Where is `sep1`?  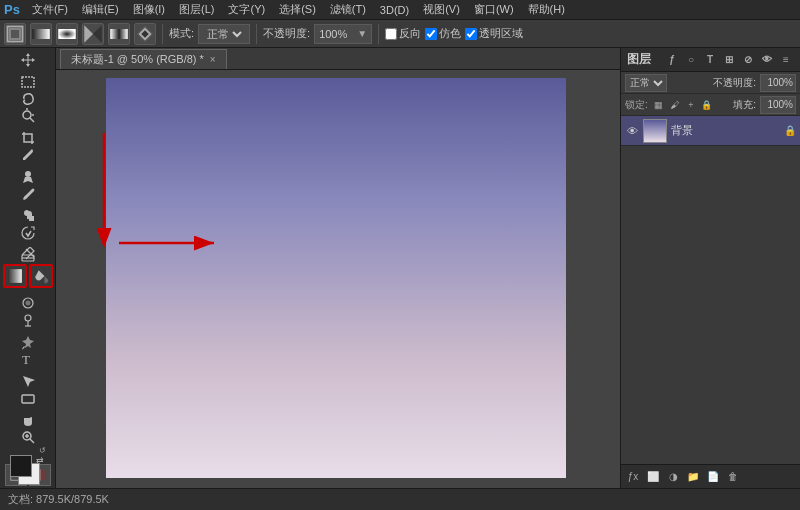 sep1 is located at coordinates (162, 34).